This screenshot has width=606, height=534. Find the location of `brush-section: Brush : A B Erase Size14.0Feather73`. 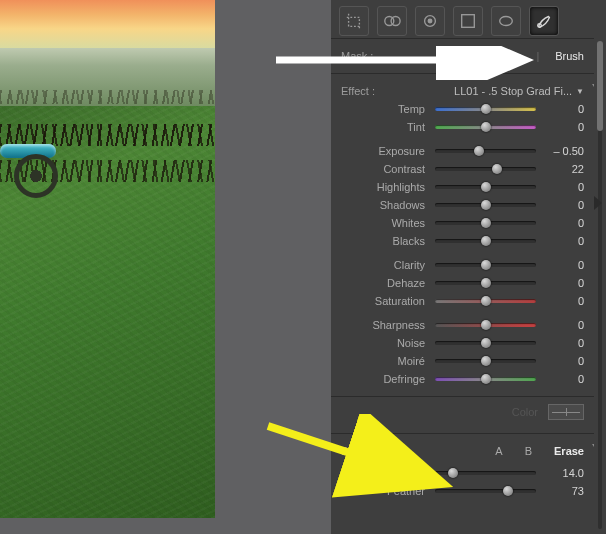

brush-section: Brush : A B Erase Size14.0Feather73 is located at coordinates (468, 471).